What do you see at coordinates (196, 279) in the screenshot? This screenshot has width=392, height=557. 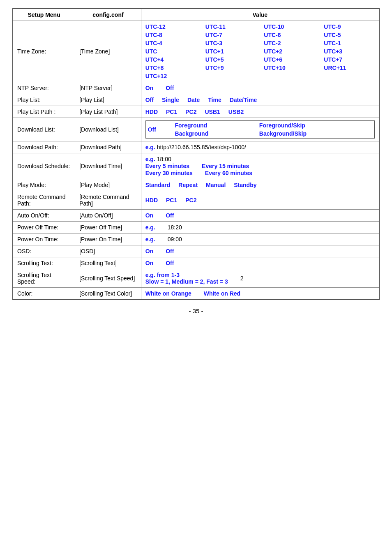 I see `table-row: Scrolling Text Speed:[Scrolling Text Spe…` at bounding box center [196, 279].